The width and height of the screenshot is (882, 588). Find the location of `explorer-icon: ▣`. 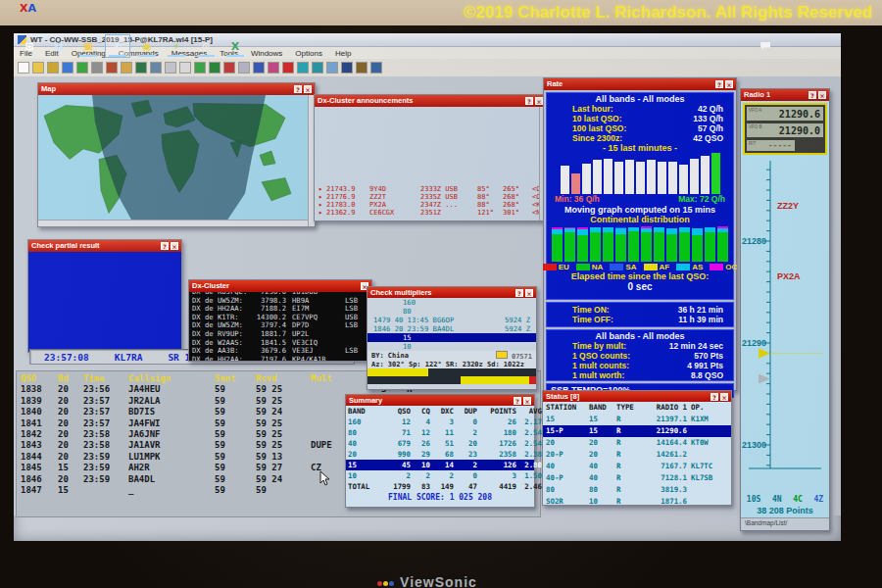

explorer-icon: ▣ is located at coordinates (88, 46).